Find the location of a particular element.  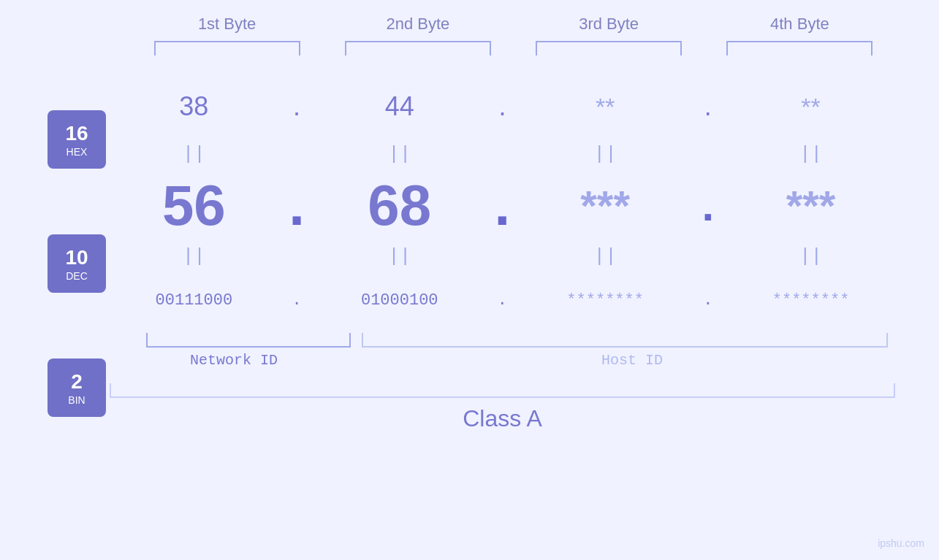

bin-value-4: ******** is located at coordinates (811, 301).